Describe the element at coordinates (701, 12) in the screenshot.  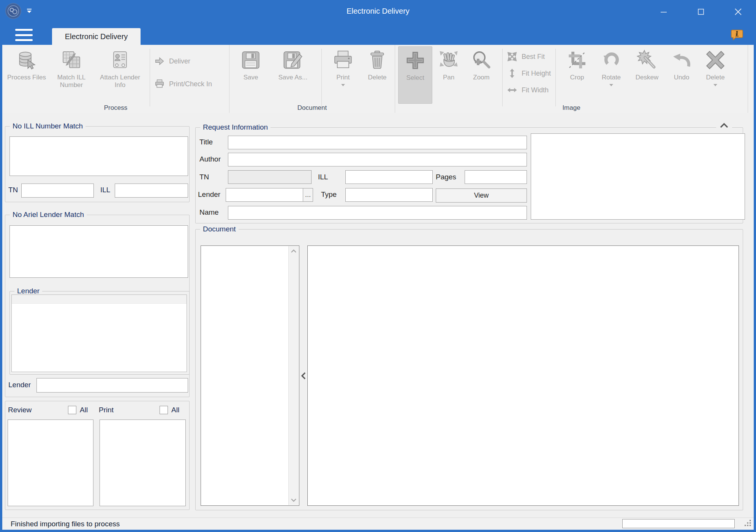
I see `maximize-button` at that location.